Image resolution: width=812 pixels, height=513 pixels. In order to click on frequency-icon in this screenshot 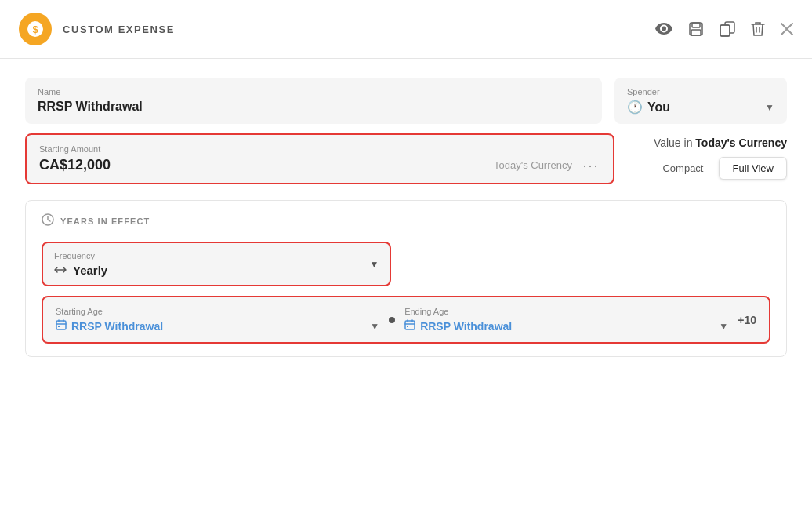, I will do `click(60, 271)`.